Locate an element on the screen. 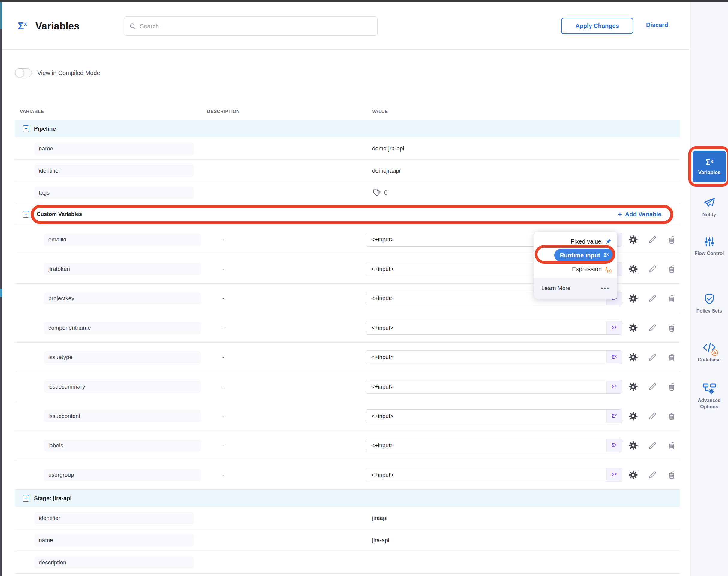 This screenshot has width=728, height=576. menu-item-expression: Expression f(x) is located at coordinates (576, 269).